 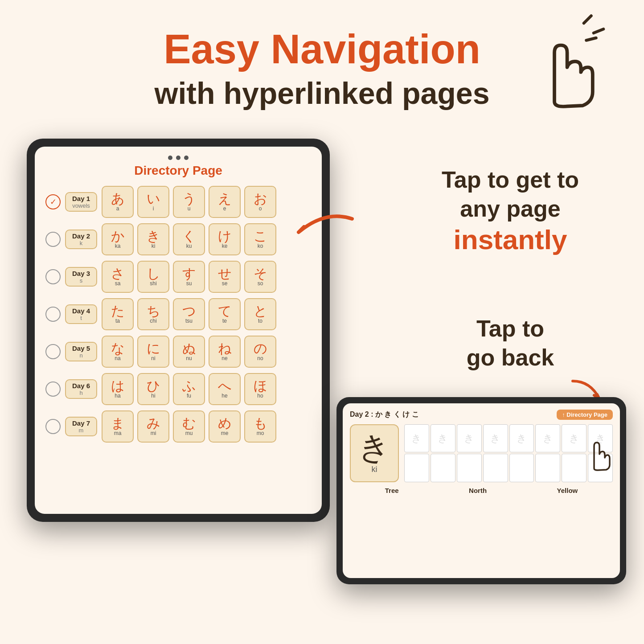 What do you see at coordinates (510, 357) in the screenshot?
I see `go-back-line2: go back` at bounding box center [510, 357].